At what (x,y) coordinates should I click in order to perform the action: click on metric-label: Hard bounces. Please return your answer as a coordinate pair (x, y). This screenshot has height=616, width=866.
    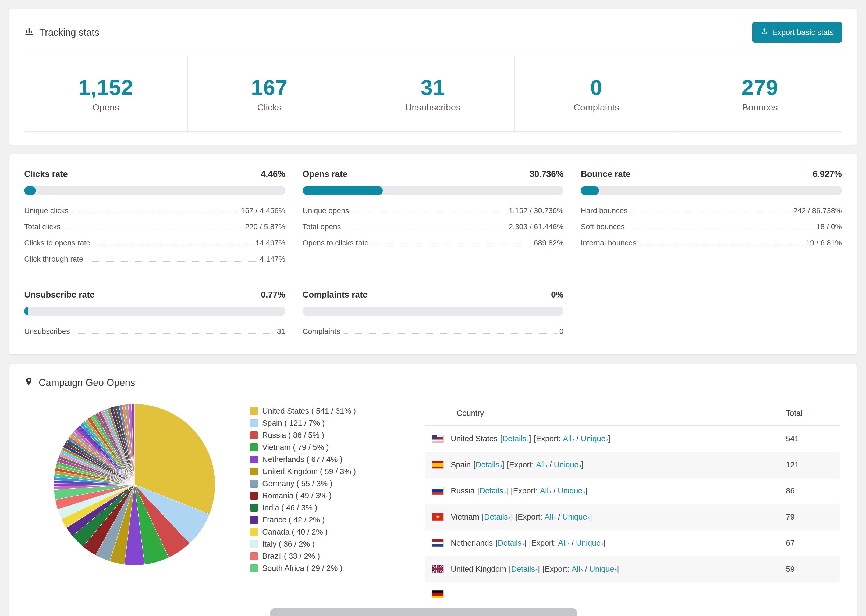
    Looking at the image, I should click on (604, 211).